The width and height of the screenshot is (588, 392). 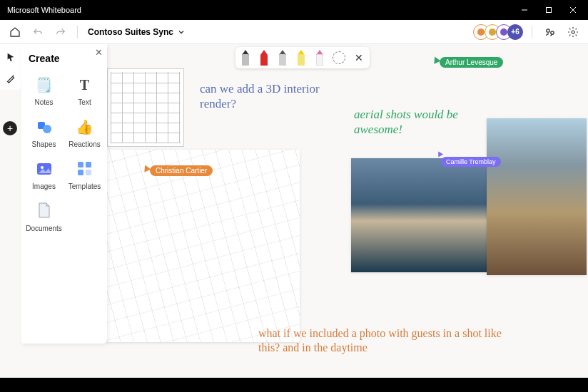 I want to click on tool-label: Shapes, so click(x=44, y=144).